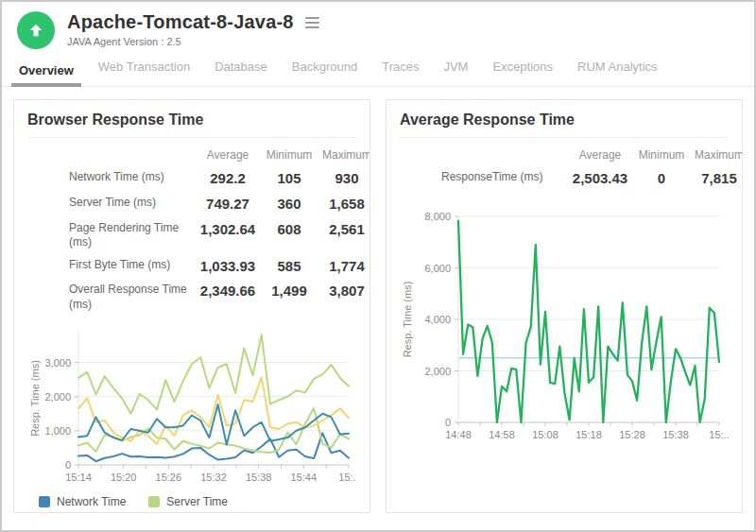 The image size is (756, 532). Describe the element at coordinates (36, 30) in the screenshot. I see `up-arrow-icon` at that location.